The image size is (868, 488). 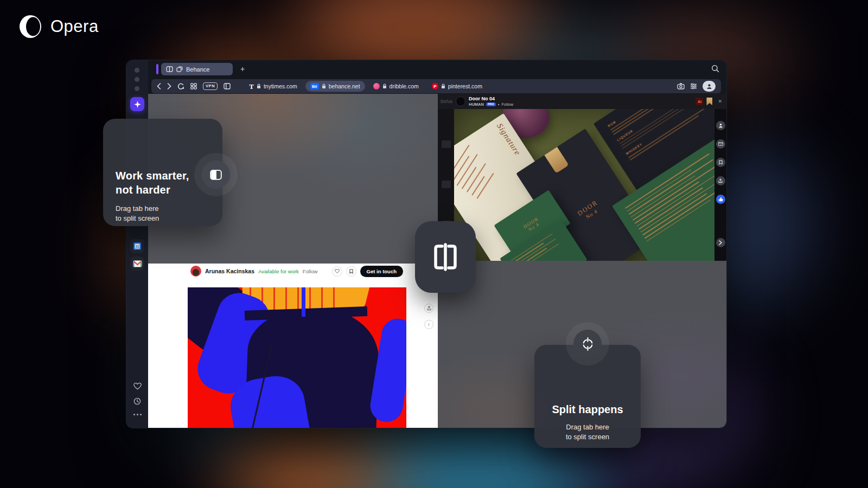 What do you see at coordinates (197, 69) in the screenshot?
I see `tab-title: Behance` at bounding box center [197, 69].